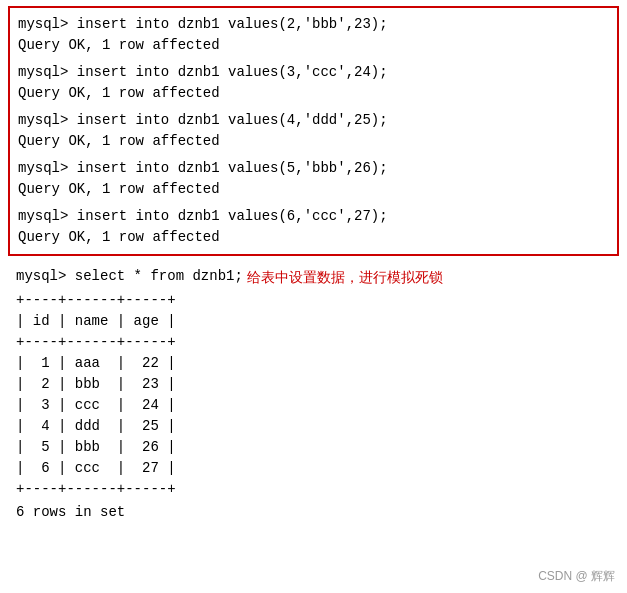 The width and height of the screenshot is (627, 593). I want to click on table-row-3: | 3 | ccc | 24 |, so click(314, 406).